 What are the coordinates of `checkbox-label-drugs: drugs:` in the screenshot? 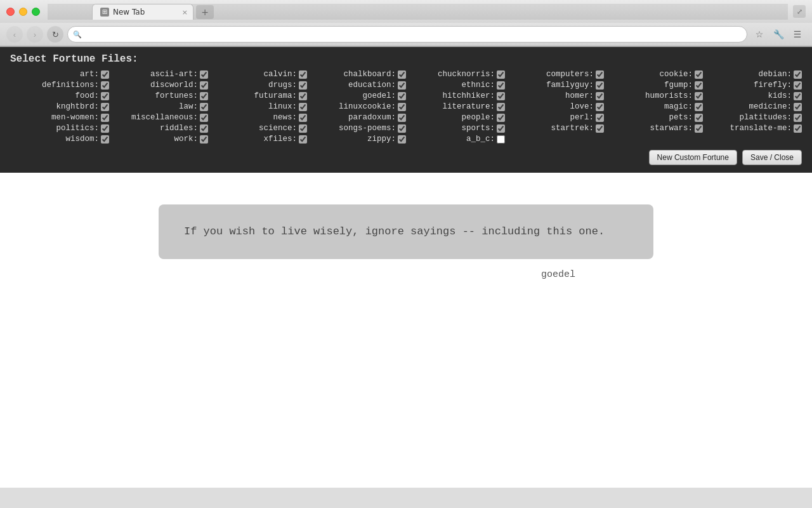 It's located at (283, 85).